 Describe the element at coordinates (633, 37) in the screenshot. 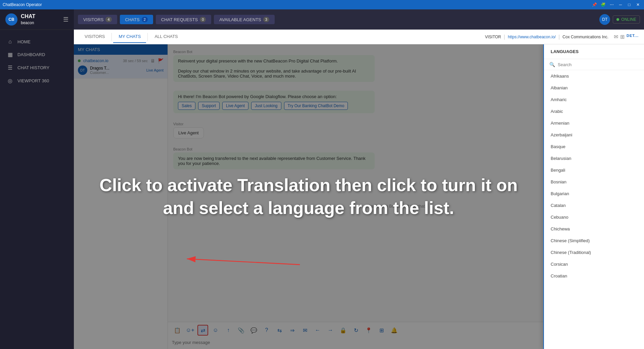

I see `detail-label: DET...` at that location.